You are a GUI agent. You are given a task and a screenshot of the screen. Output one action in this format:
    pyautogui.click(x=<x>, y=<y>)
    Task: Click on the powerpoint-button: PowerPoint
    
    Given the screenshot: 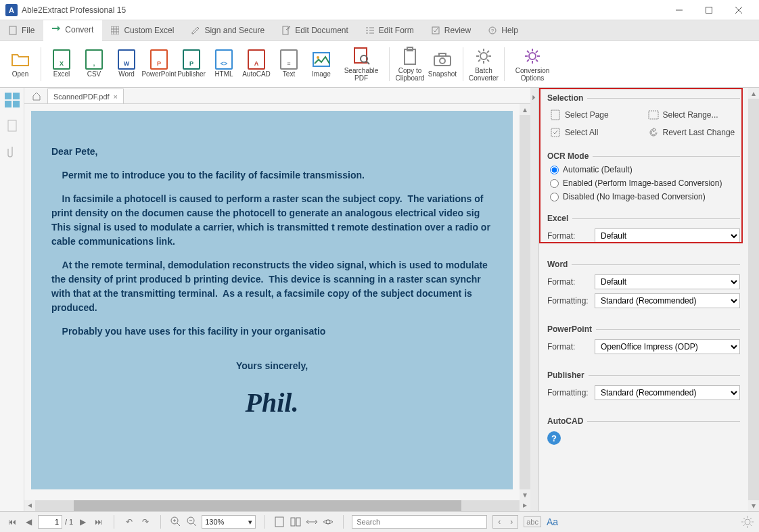 What is the action you would take?
    pyautogui.click(x=159, y=64)
    